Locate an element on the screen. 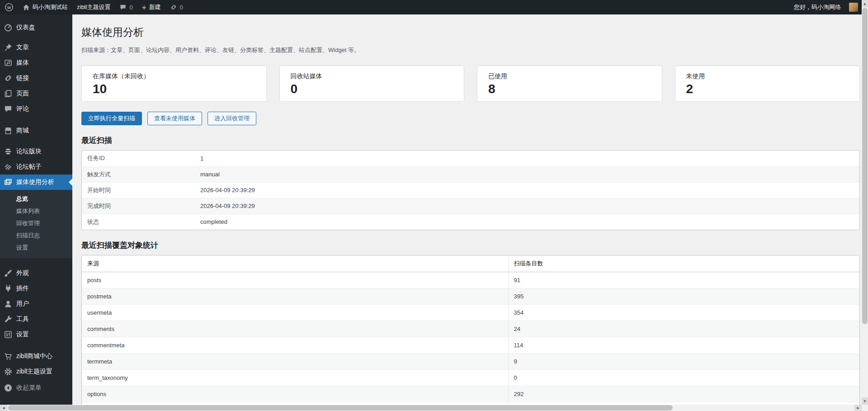 The width and height of the screenshot is (868, 411). sidebar-item-zibll-store: zibll商城中心 is located at coordinates (36, 356).